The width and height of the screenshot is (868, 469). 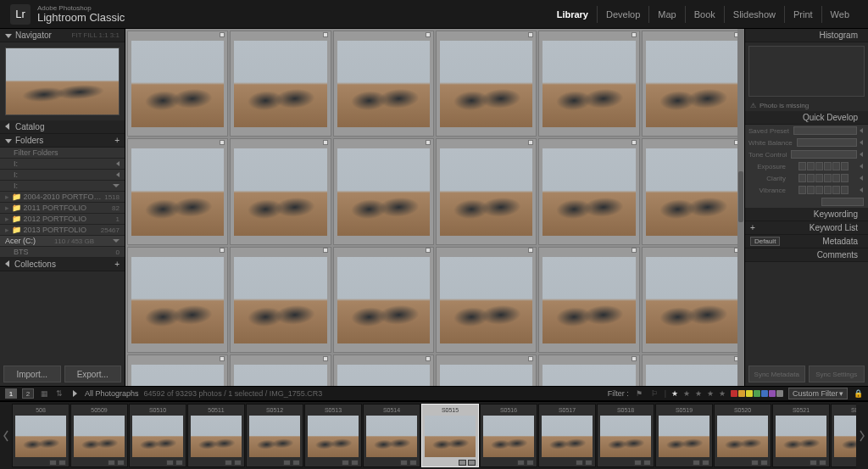 What do you see at coordinates (710, 394) in the screenshot?
I see `star-filter-4: ★` at bounding box center [710, 394].